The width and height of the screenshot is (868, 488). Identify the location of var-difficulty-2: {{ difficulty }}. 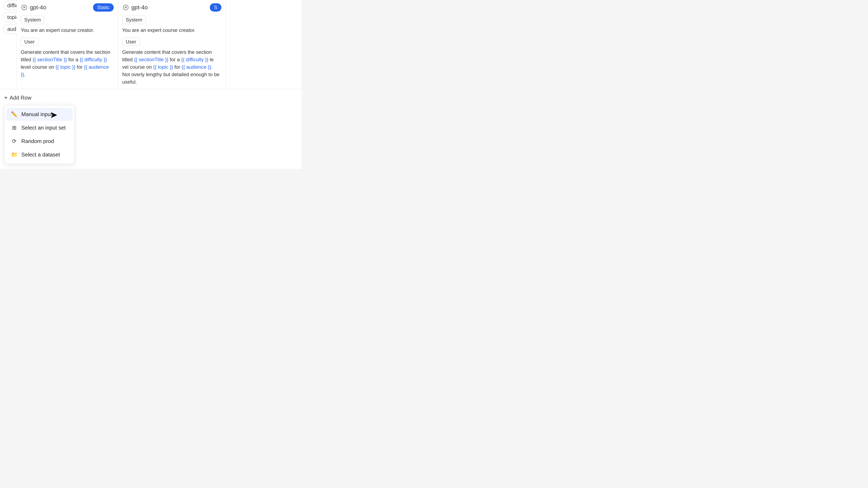
(195, 59).